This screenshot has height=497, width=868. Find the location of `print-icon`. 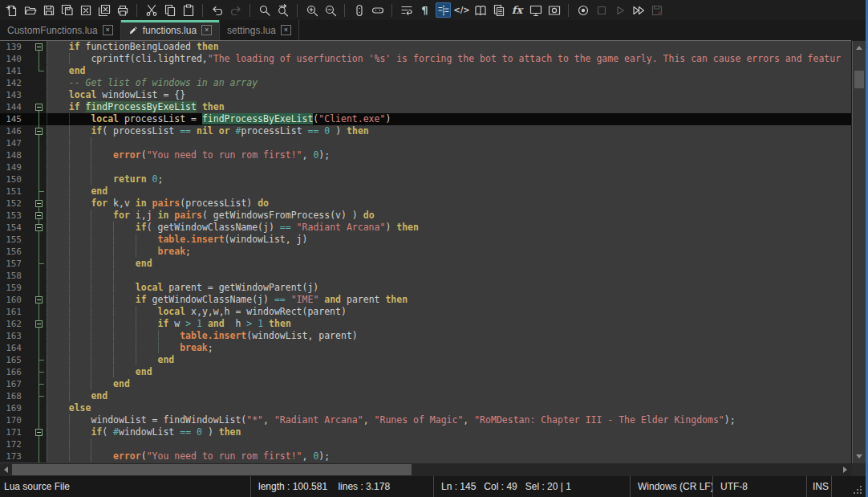

print-icon is located at coordinates (122, 10).